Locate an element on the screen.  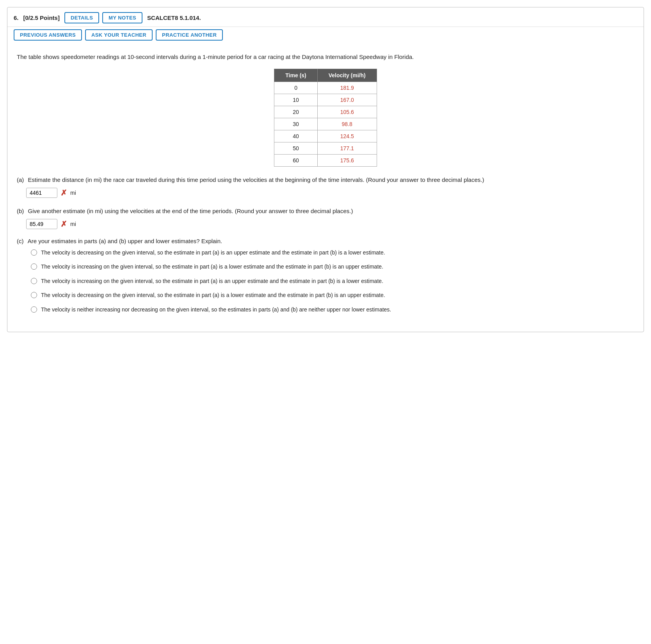
time-cell: 40 is located at coordinates (296, 137).